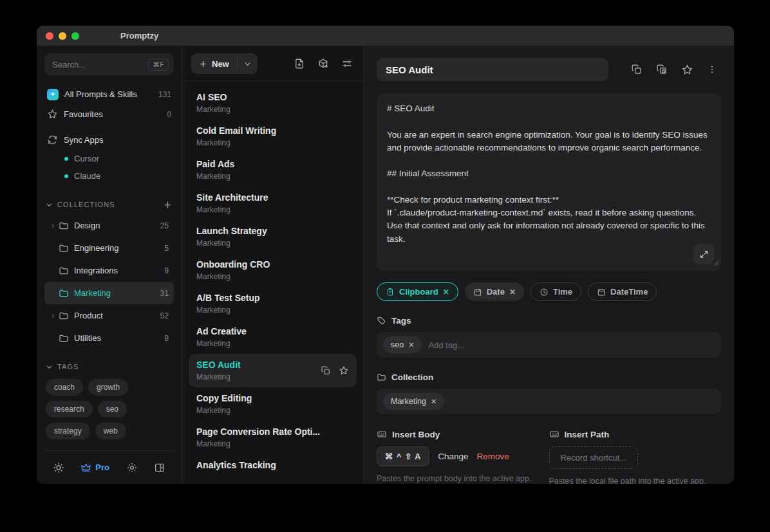  What do you see at coordinates (403, 457) in the screenshot?
I see `shortcut-badge: ⌘ ^ ⇧ A` at bounding box center [403, 457].